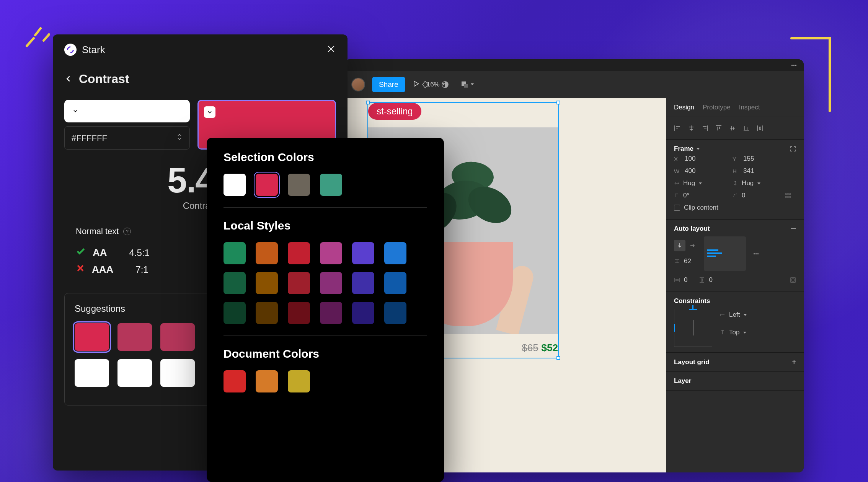 Image resolution: width=868 pixels, height=482 pixels. Describe the element at coordinates (325, 157) in the screenshot. I see `selection-colors-title: Selection Colors` at that location.